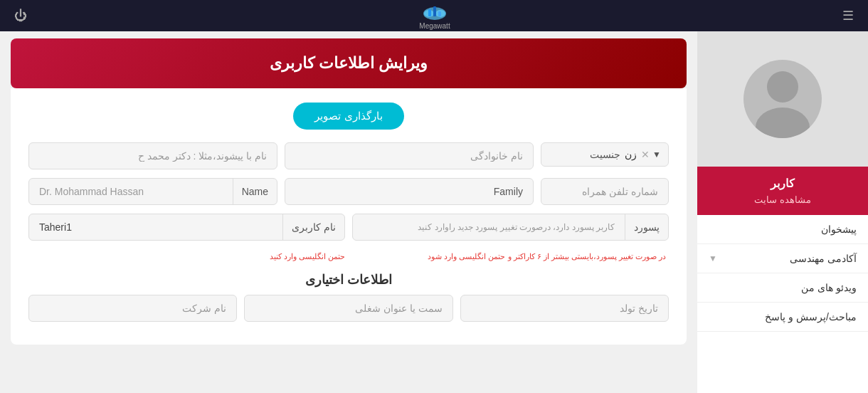  Describe the element at coordinates (783, 317) in the screenshot. I see `sidebar-nav-label: مباحث/پرسش و پاسخ` at that location.